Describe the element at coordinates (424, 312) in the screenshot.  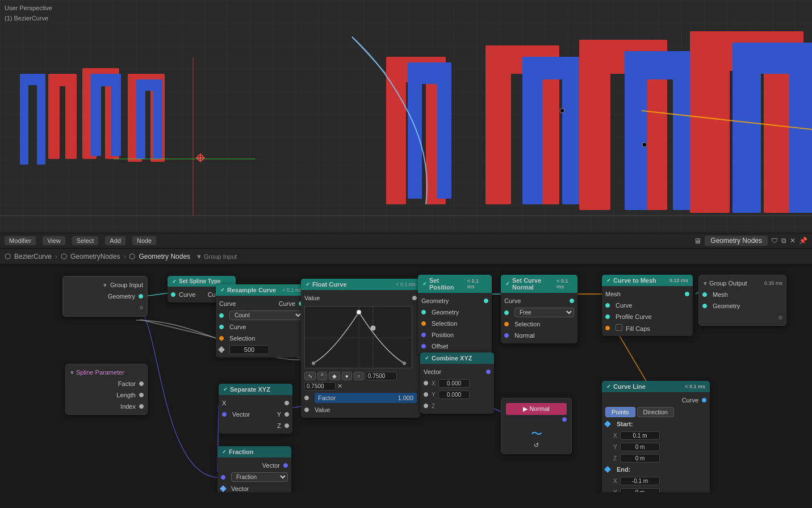
I see `set-pos-geo-in` at that location.